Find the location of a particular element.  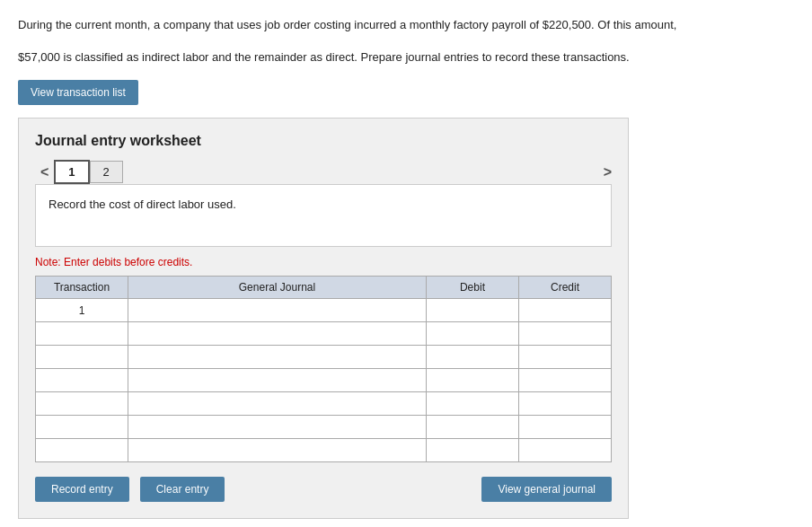

row6-debit-input is located at coordinates (472, 427).